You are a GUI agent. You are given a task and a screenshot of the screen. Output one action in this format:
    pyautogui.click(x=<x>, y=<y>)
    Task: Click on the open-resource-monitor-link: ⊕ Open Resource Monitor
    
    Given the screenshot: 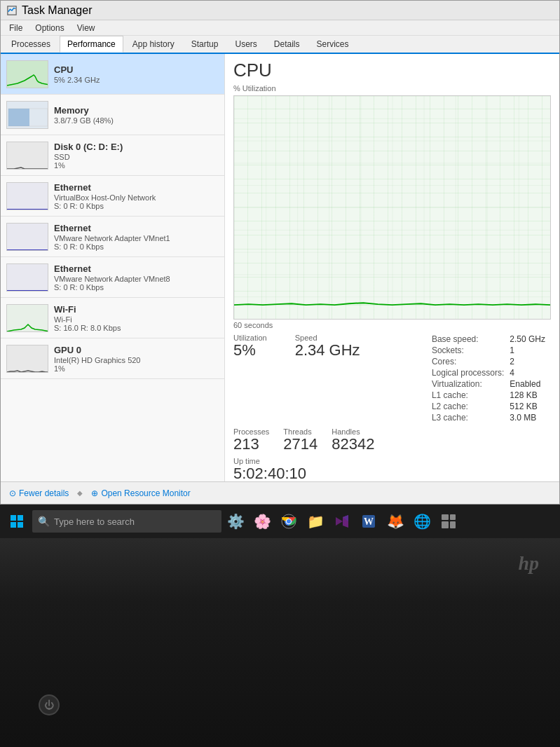 What is the action you would take?
    pyautogui.click(x=140, y=493)
    